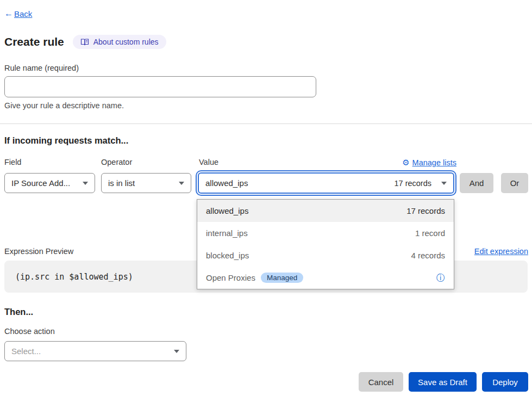  Describe the element at coordinates (85, 42) in the screenshot. I see `title-row: Create rule About custom rules` at that location.